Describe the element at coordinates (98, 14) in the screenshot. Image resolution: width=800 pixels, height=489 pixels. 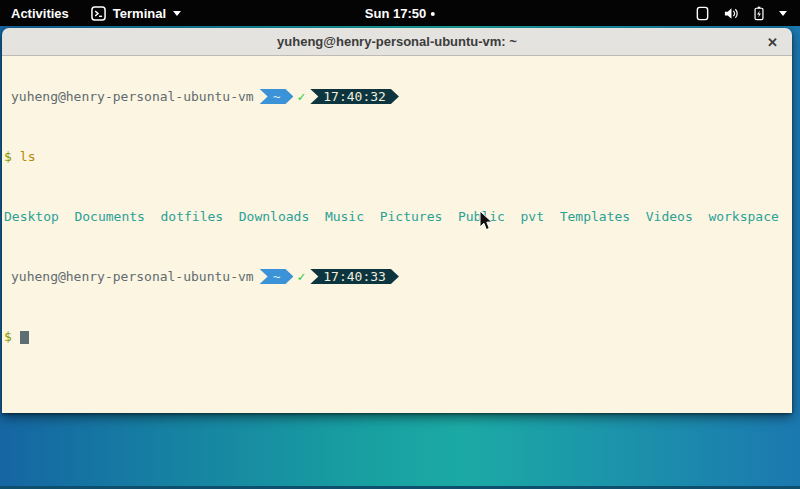
I see `terminal-app-icon` at that location.